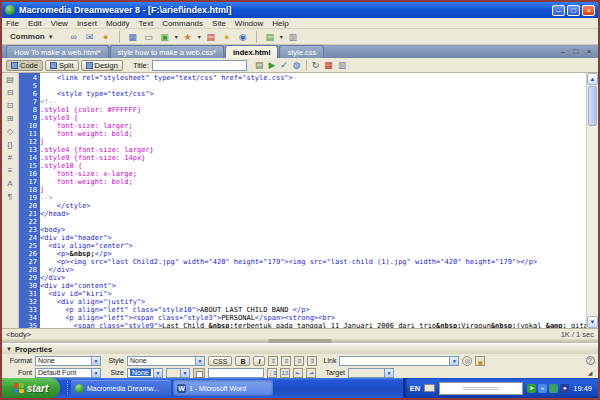 This screenshot has width=600, height=400. What do you see at coordinates (243, 37) in the screenshot?
I see `comment-icon: ◉` at bounding box center [243, 37].